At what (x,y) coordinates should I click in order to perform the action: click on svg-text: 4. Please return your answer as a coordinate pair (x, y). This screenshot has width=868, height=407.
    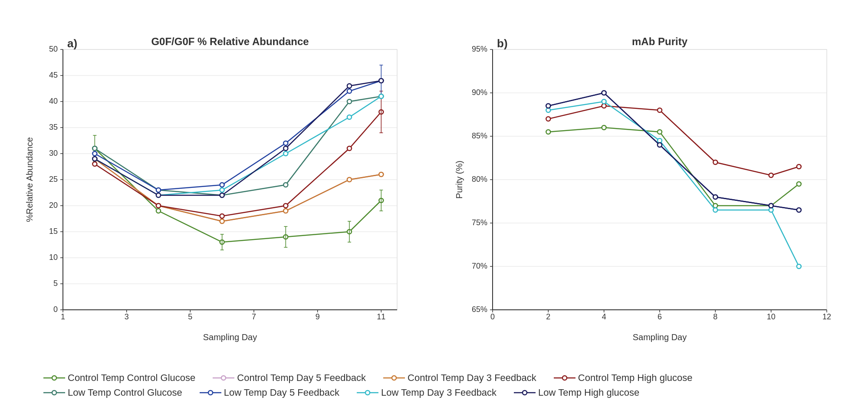
    Looking at the image, I should click on (604, 317).